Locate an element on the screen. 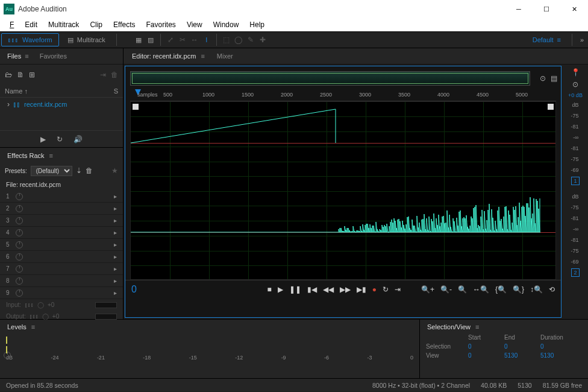 Image resolution: width=588 pixels, height=392 pixels. brush-tool-icon: ✎ is located at coordinates (251, 40).